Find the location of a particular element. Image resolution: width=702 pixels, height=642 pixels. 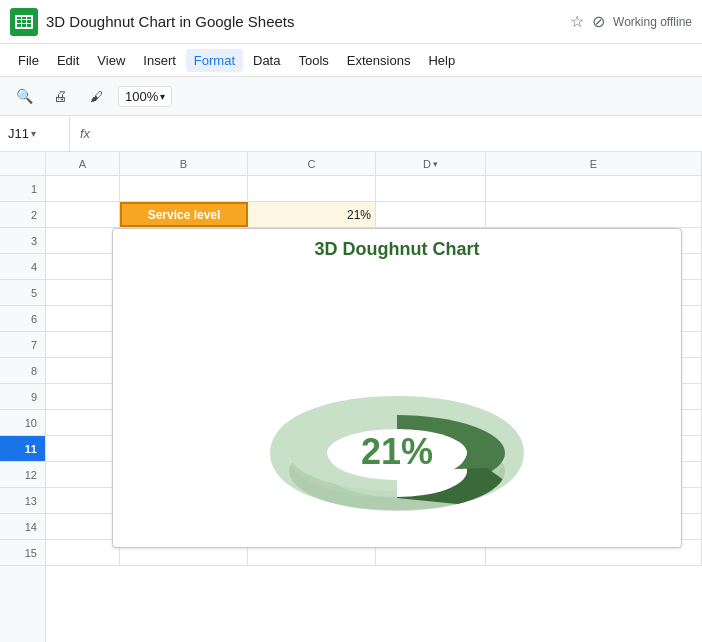

table-row is located at coordinates (374, 189).